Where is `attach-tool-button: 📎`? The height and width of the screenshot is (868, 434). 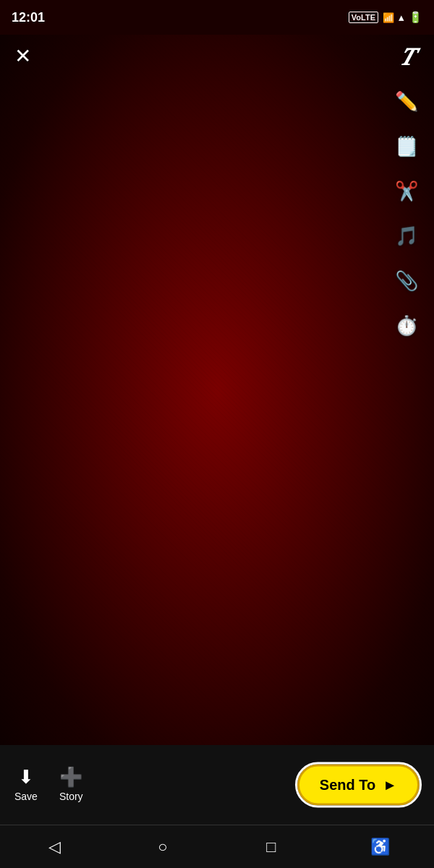
attach-tool-button: 📎 is located at coordinates (407, 281).